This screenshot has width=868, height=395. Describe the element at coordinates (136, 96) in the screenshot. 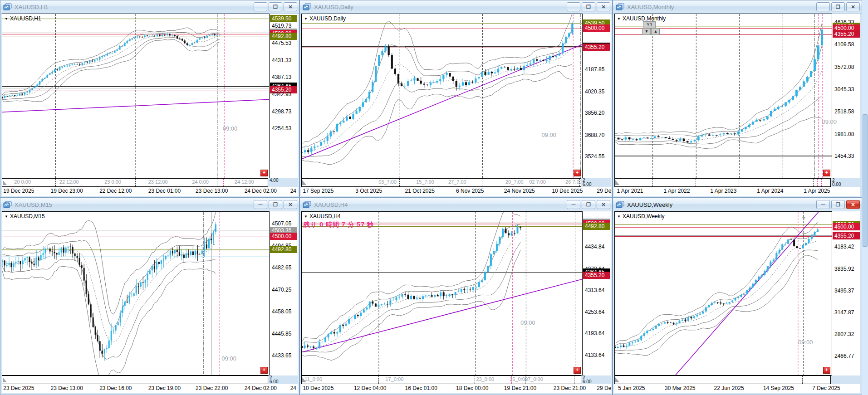

I see `chart-plot-area: ▼XAUUSD,H109:00+` at that location.